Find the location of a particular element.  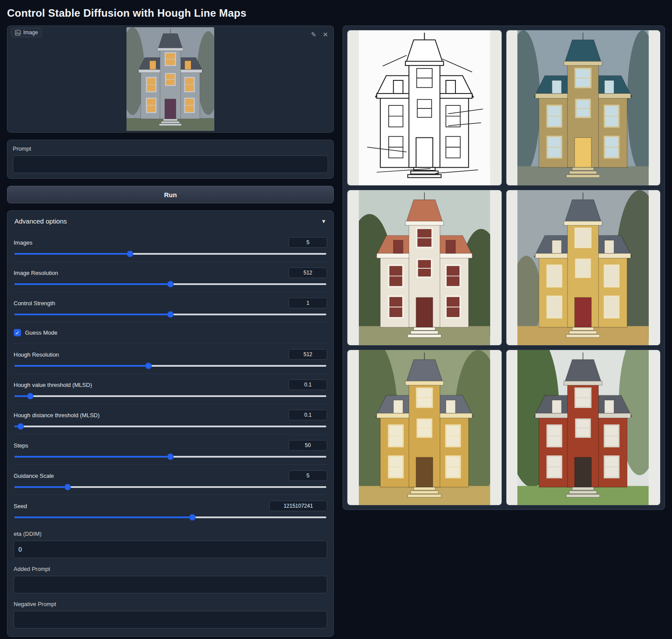

negative-prompt-label: Negative Prompt is located at coordinates (170, 604).